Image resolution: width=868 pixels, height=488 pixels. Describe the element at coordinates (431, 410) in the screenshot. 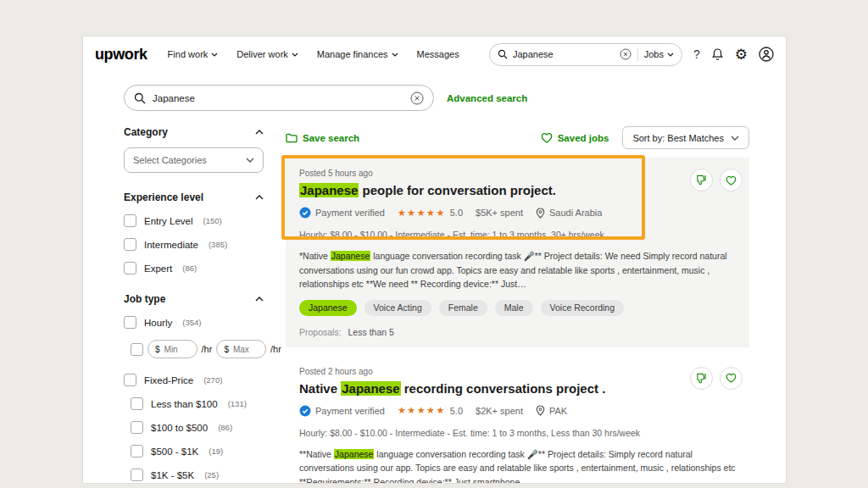

I see `client-rating: ★★★★★ 5.0` at that location.